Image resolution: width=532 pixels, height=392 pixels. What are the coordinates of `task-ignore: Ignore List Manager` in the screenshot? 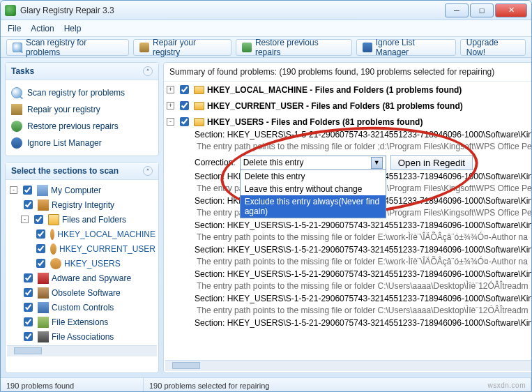 It's located at (82, 143).